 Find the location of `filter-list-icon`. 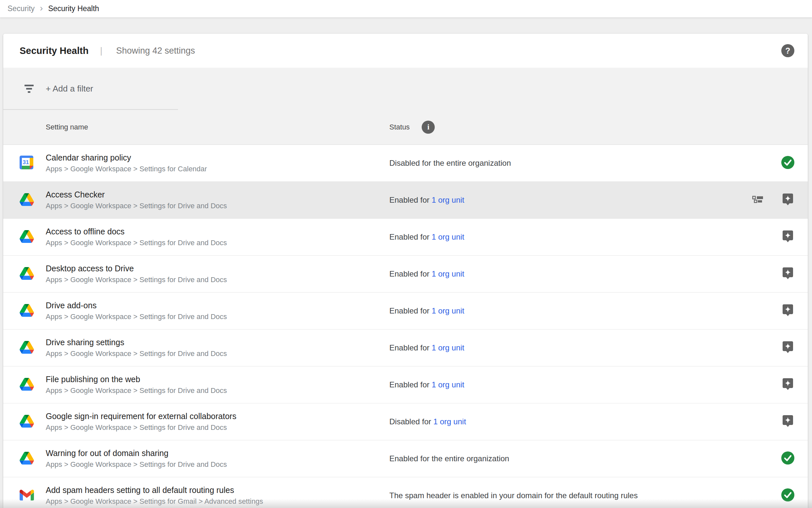

filter-list-icon is located at coordinates (29, 89).